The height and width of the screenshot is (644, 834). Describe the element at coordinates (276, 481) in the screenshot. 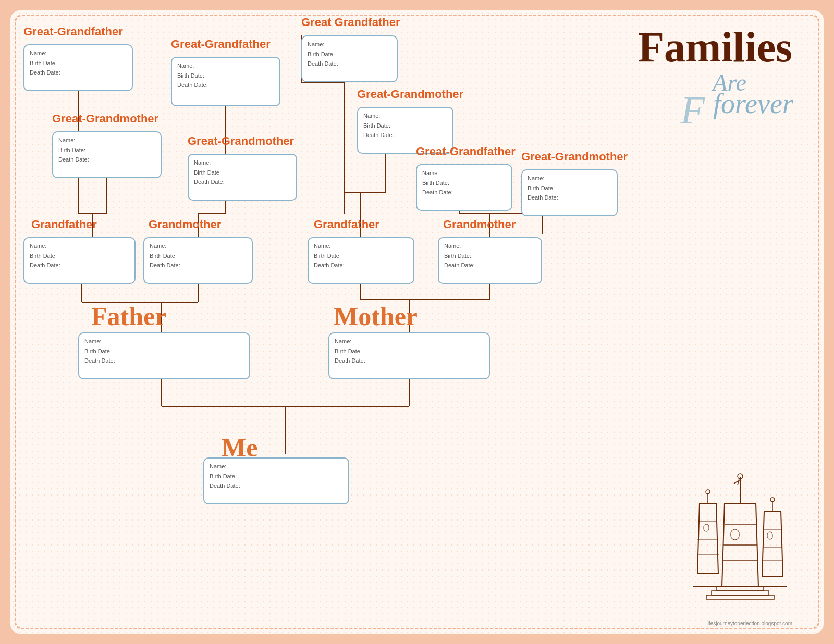

I see `me-box: Name: Birth Date: Death Date:` at that location.